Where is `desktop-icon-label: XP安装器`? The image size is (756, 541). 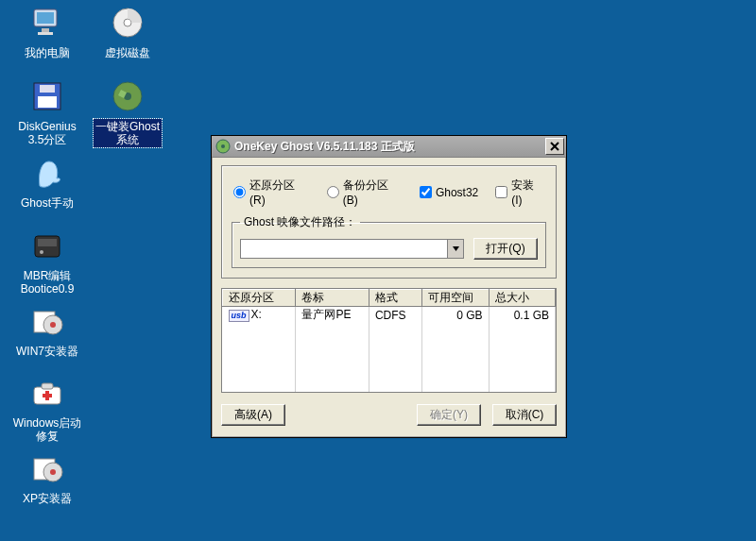 desktop-icon-label: XP安装器 is located at coordinates (47, 499).